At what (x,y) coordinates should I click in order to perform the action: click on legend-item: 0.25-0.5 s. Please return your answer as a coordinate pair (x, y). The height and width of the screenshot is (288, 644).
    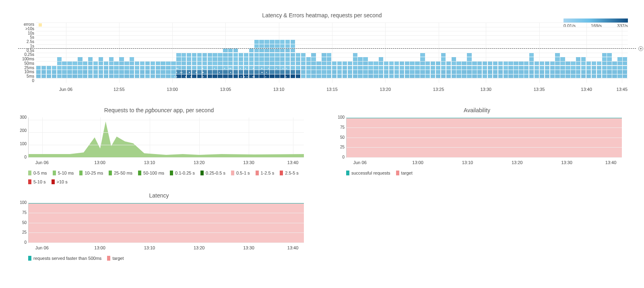
    Looking at the image, I should click on (213, 173).